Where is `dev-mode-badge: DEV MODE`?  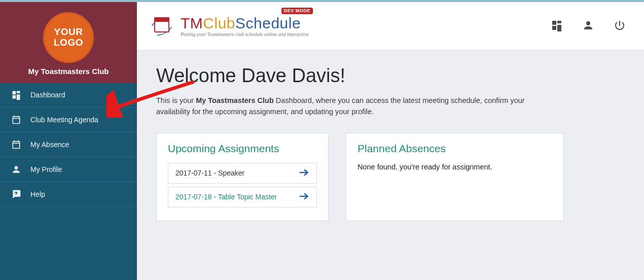
dev-mode-badge: DEV MODE is located at coordinates (297, 11).